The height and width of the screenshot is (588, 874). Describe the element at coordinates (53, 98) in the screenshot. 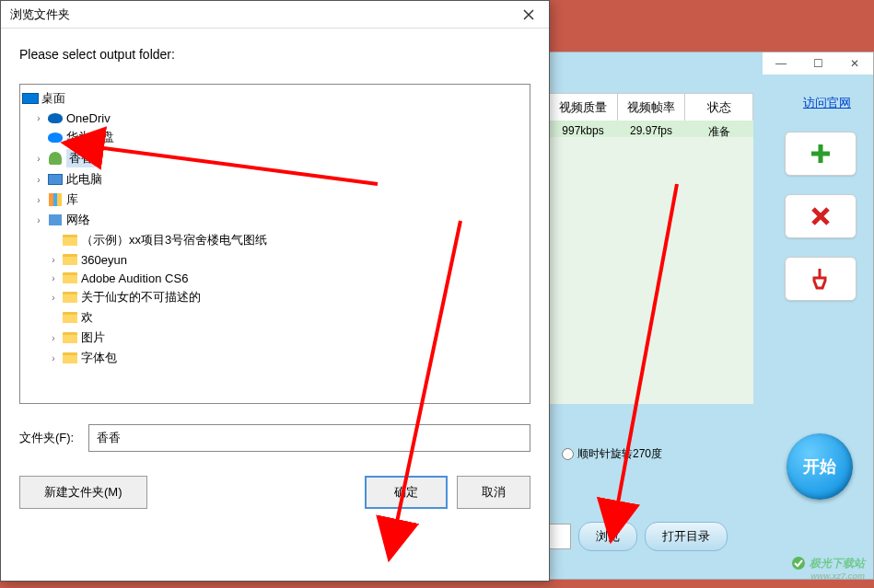

I see `tree-label: 桌面` at that location.